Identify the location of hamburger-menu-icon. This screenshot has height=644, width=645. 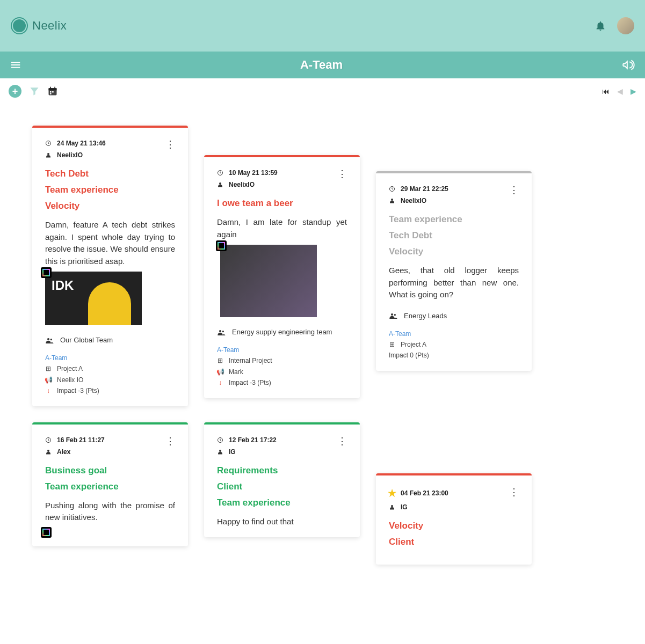
(16, 65).